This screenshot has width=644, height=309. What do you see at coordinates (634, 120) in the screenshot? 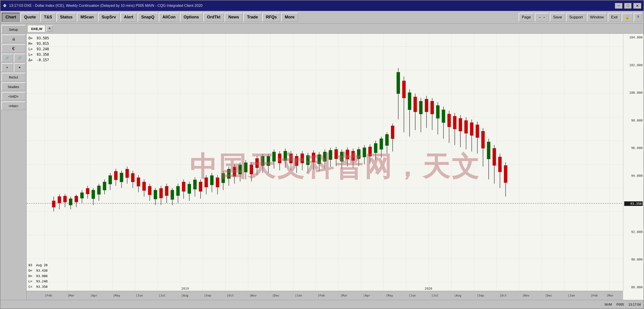
I see `price-98: 98.000` at bounding box center [634, 120].